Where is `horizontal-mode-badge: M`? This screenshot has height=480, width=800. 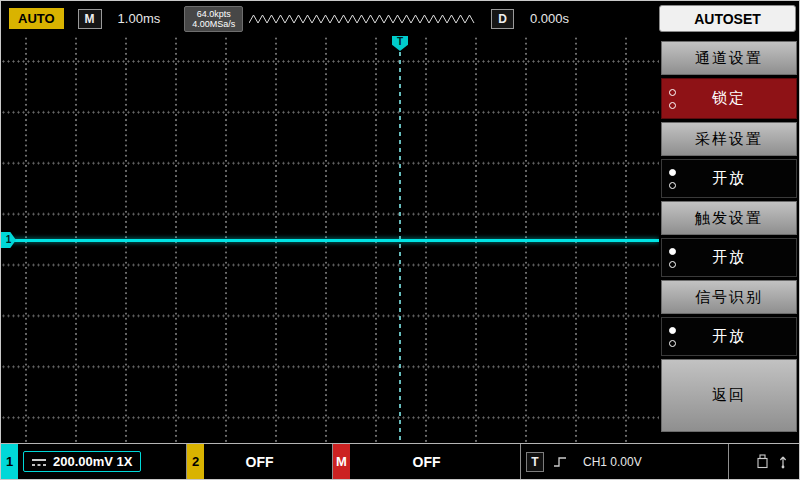
horizontal-mode-badge: M is located at coordinates (90, 19).